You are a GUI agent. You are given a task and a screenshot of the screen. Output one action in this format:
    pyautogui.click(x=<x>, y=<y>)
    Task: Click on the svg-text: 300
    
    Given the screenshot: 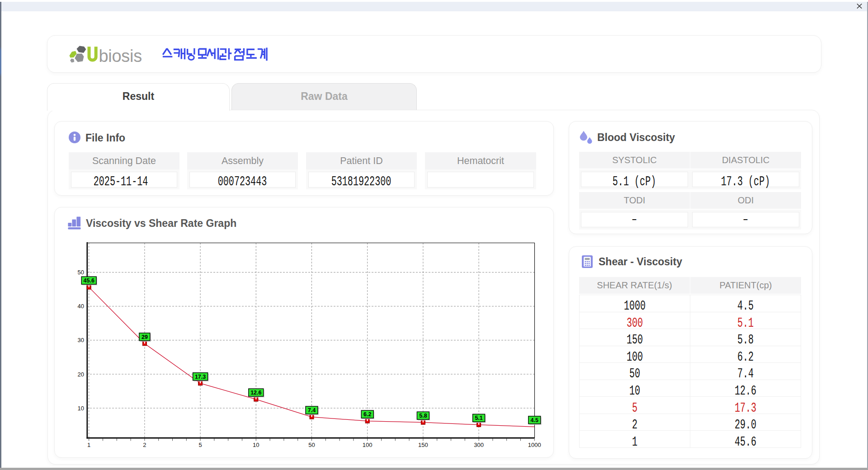 What is the action you would take?
    pyautogui.click(x=479, y=445)
    